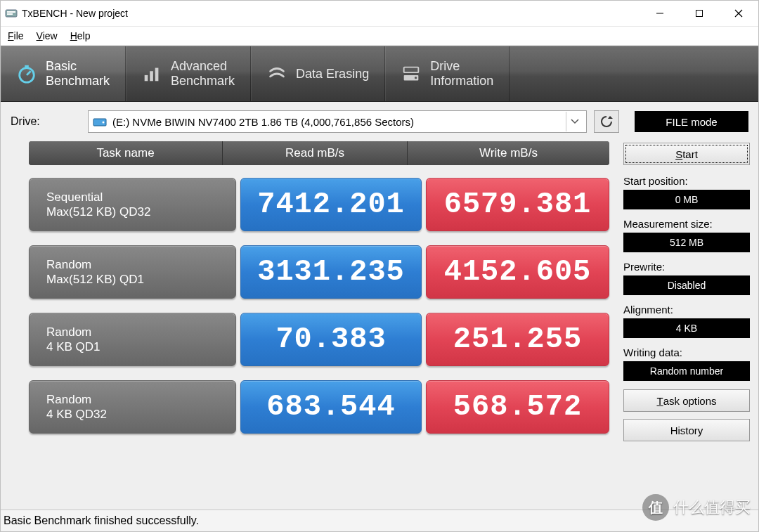 Image resolution: width=759 pixels, height=532 pixels. I want to click on start-position-label: Start position:, so click(687, 181).